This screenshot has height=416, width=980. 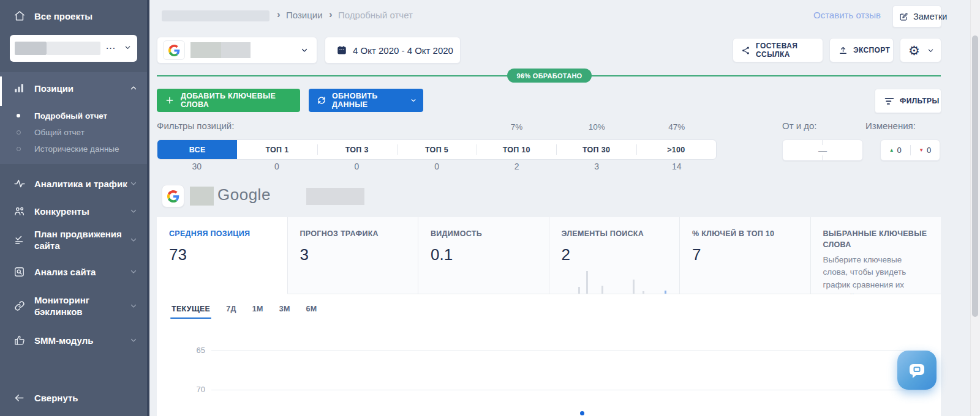 What do you see at coordinates (847, 15) in the screenshot?
I see `feedback-link: Оставить отзыв` at bounding box center [847, 15].